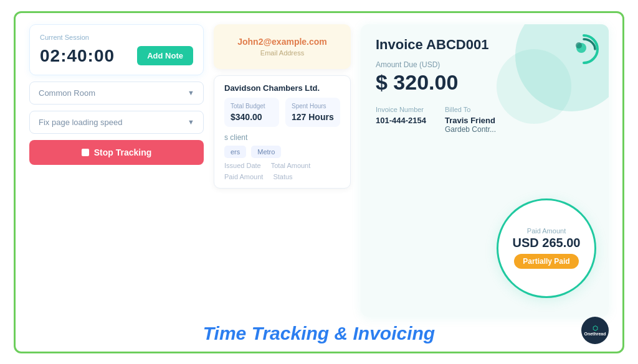 The image size is (638, 364). What do you see at coordinates (282, 112) in the screenshot?
I see `budget-row: Total Budget $340.00 Spent Hours 127 Hou…` at bounding box center [282, 112].